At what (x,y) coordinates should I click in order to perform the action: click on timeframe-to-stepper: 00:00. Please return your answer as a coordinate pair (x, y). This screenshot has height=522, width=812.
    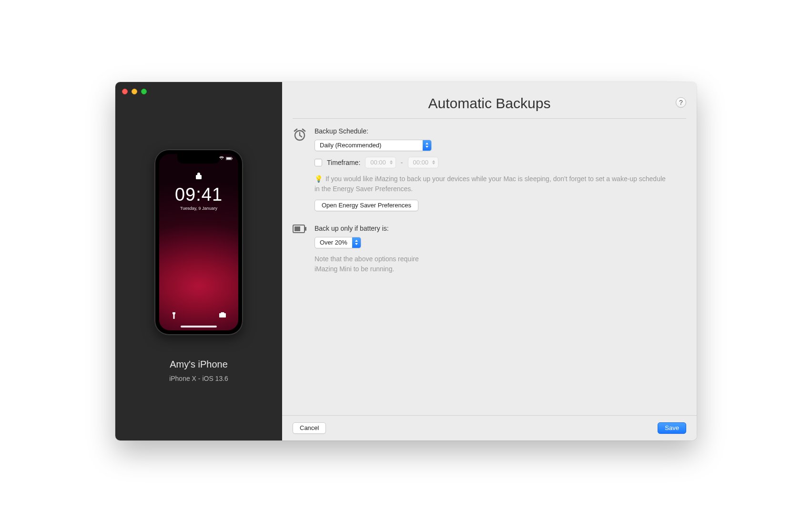
    Looking at the image, I should click on (423, 163).